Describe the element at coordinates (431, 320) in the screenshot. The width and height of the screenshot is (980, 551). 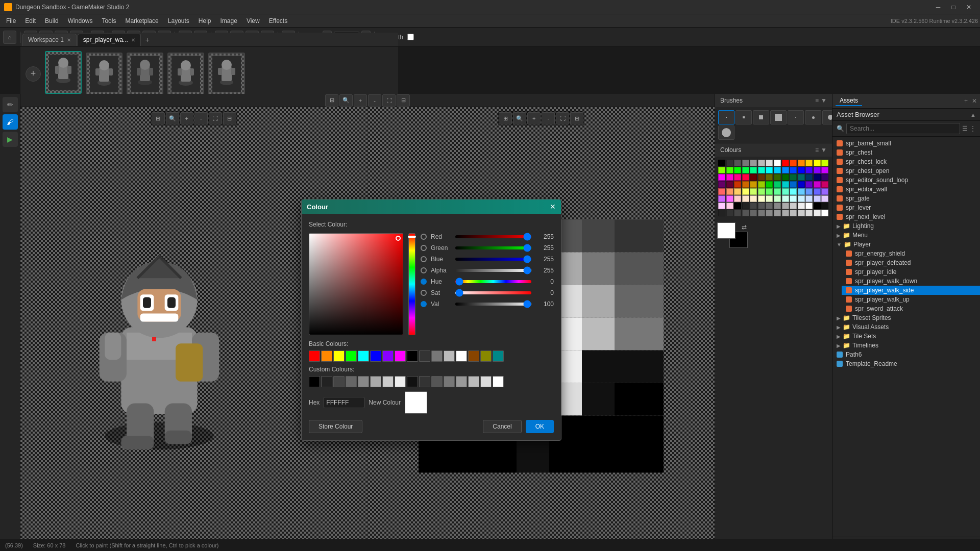
I see `colour-dialog: Colour ✕ Select Colour:` at that location.